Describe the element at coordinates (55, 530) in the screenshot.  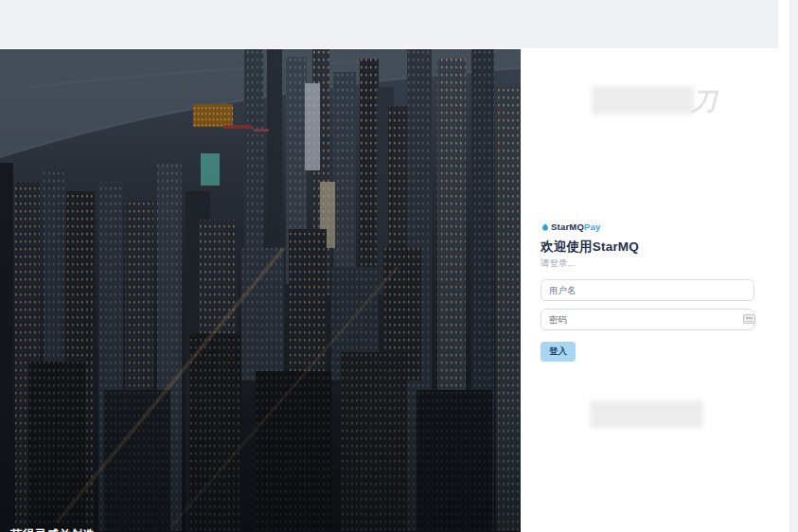
I see `hero-tagline: 获得灵感并创造.` at that location.